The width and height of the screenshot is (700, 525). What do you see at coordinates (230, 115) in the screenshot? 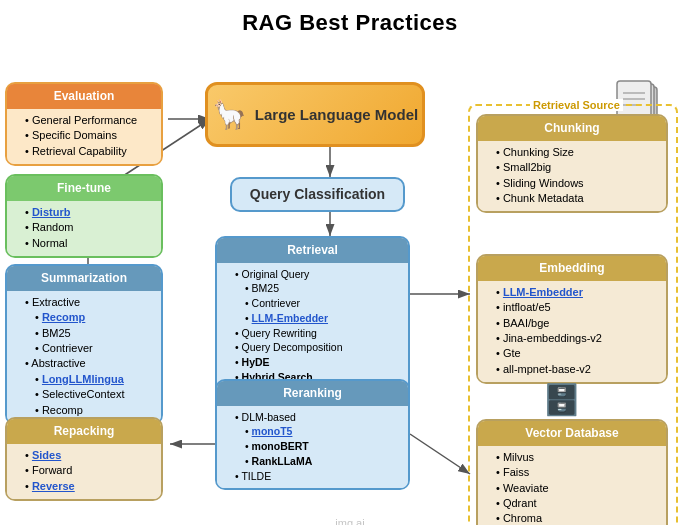
I see `llama-icon: 🦙` at bounding box center [230, 115].